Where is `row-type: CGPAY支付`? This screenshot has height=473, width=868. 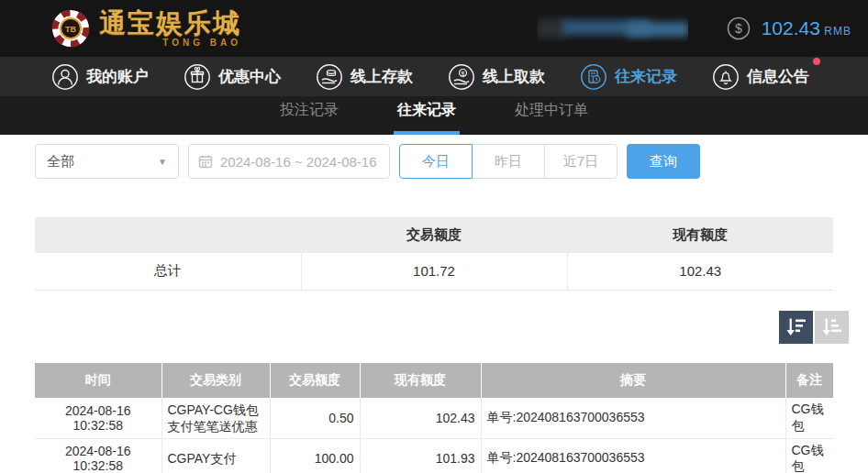
row-type: CGPAY支付 is located at coordinates (216, 456).